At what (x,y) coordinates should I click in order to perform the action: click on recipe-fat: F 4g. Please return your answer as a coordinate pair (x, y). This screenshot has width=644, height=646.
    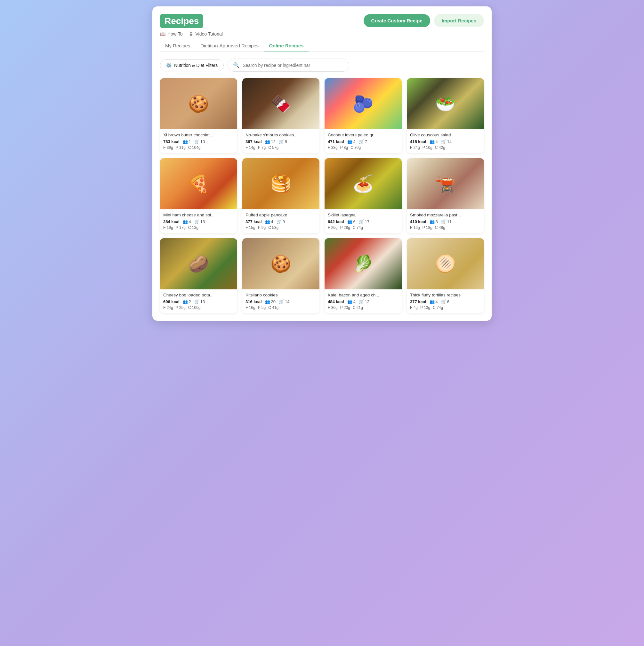
    Looking at the image, I should click on (414, 308).